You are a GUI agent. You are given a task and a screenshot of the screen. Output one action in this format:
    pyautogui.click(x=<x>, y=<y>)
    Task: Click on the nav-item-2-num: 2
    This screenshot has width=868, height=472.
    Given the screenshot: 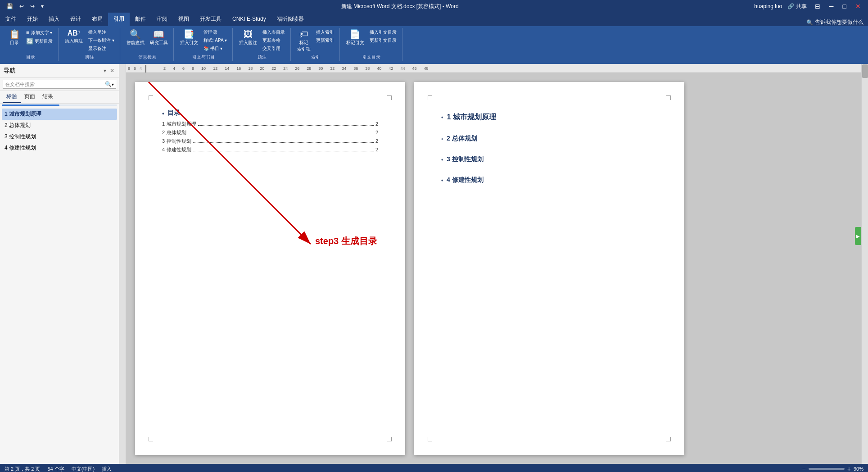 What is the action you would take?
    pyautogui.click(x=7, y=125)
    